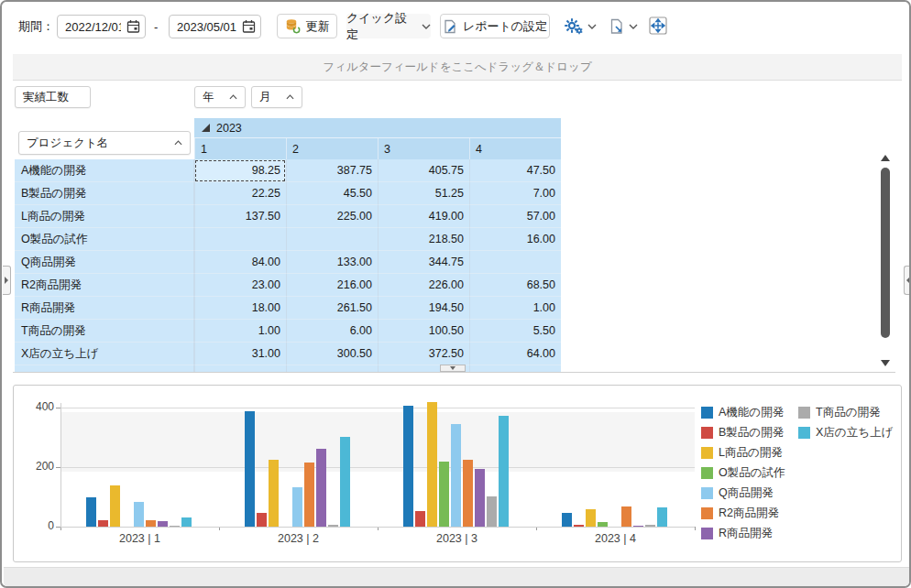 The height and width of the screenshot is (588, 911). Describe the element at coordinates (409, 466) in the screenshot. I see `bar-A機能の開発` at that location.